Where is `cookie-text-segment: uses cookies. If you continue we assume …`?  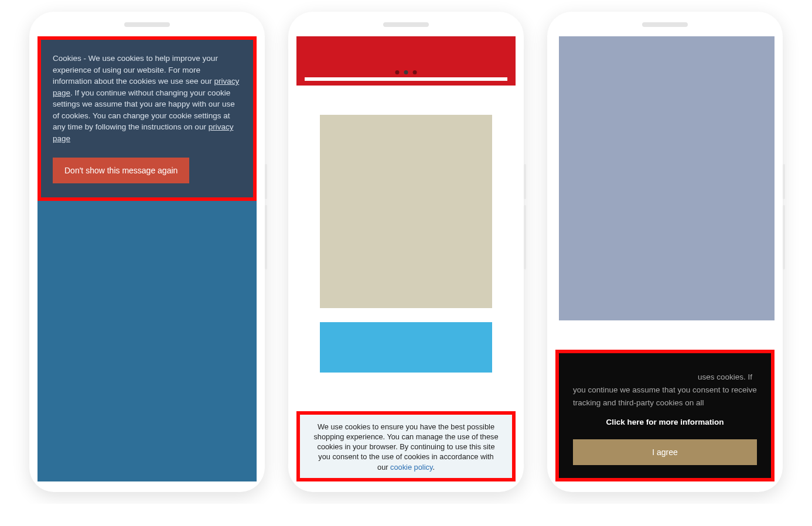
cookie-text-segment: uses cookies. If you continue we assume … is located at coordinates (665, 390).